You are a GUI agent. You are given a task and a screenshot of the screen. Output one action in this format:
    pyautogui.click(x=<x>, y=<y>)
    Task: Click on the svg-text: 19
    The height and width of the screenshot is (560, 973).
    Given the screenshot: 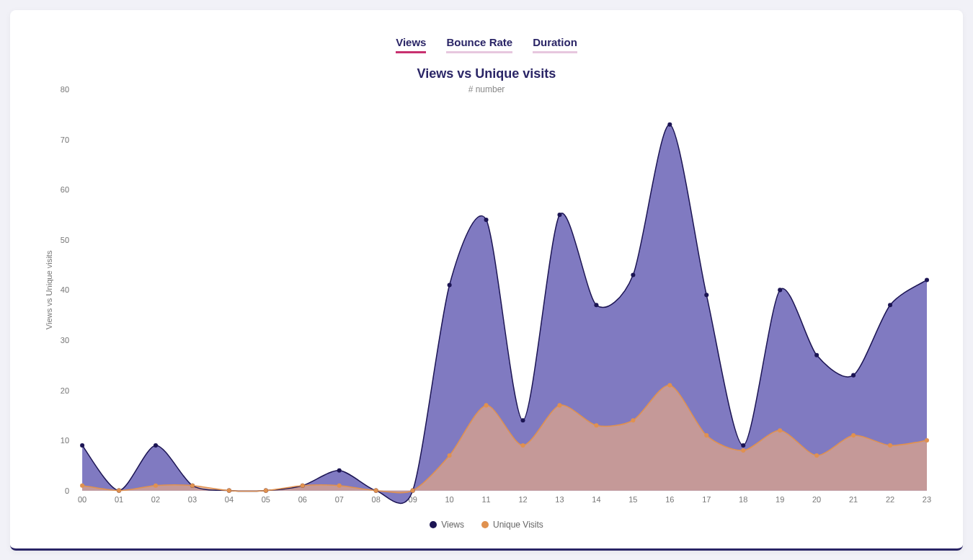 What is the action you would take?
    pyautogui.click(x=780, y=499)
    